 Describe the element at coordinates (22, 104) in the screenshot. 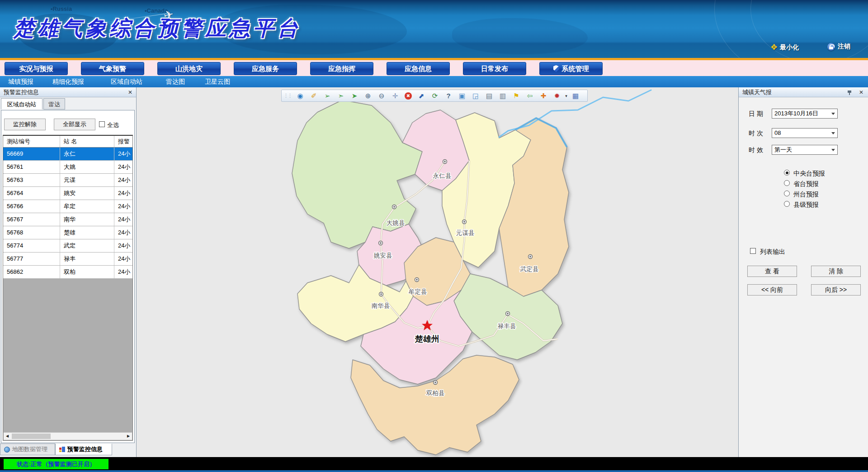

I see `tab-region-auto-station: 区域自动站` at that location.